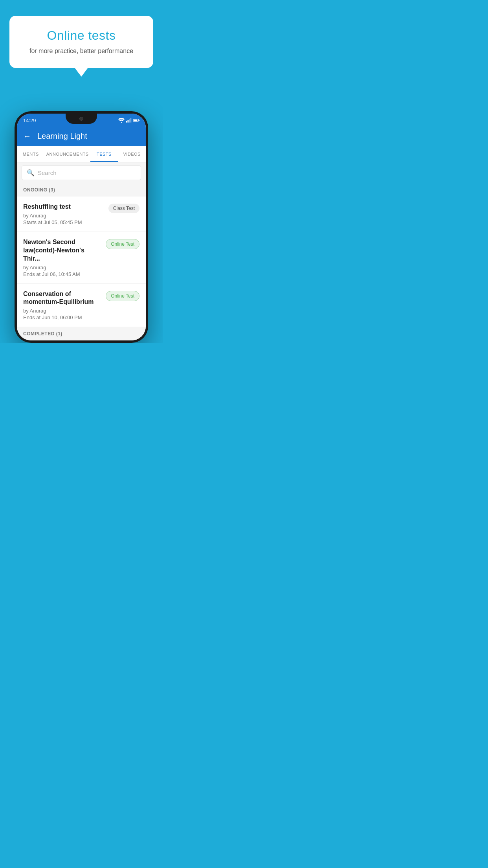 This screenshot has height=868, width=488. I want to click on status-time: 14:29, so click(30, 120).